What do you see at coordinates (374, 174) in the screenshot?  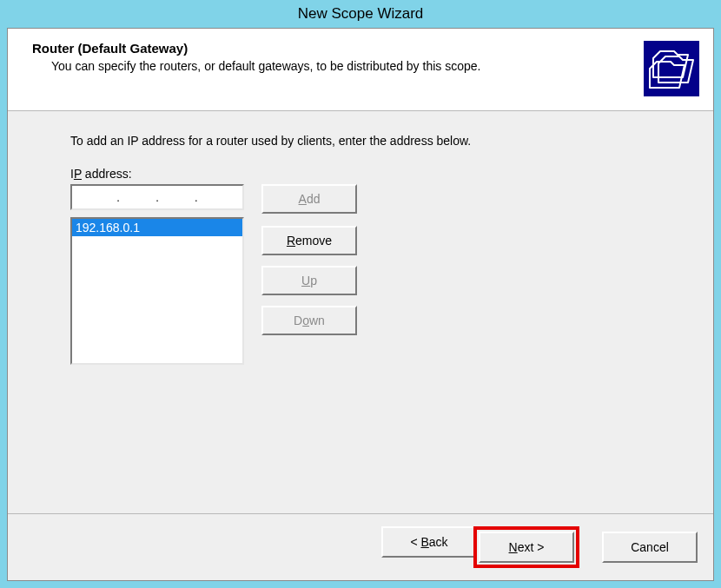 I see `ip-address-label: IP address:` at bounding box center [374, 174].